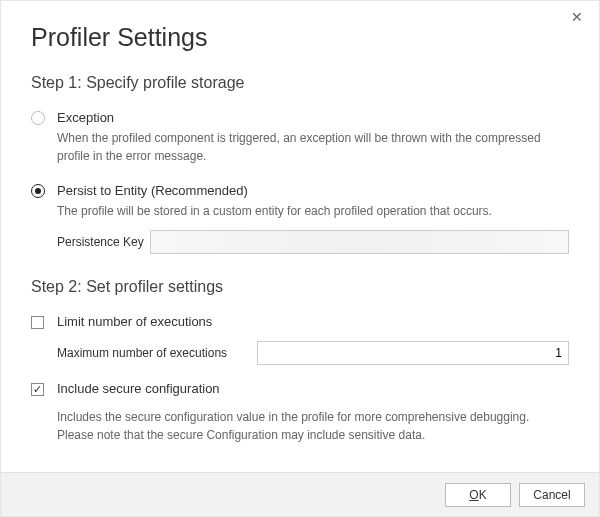  I want to click on persistence-key-input, so click(360, 242).